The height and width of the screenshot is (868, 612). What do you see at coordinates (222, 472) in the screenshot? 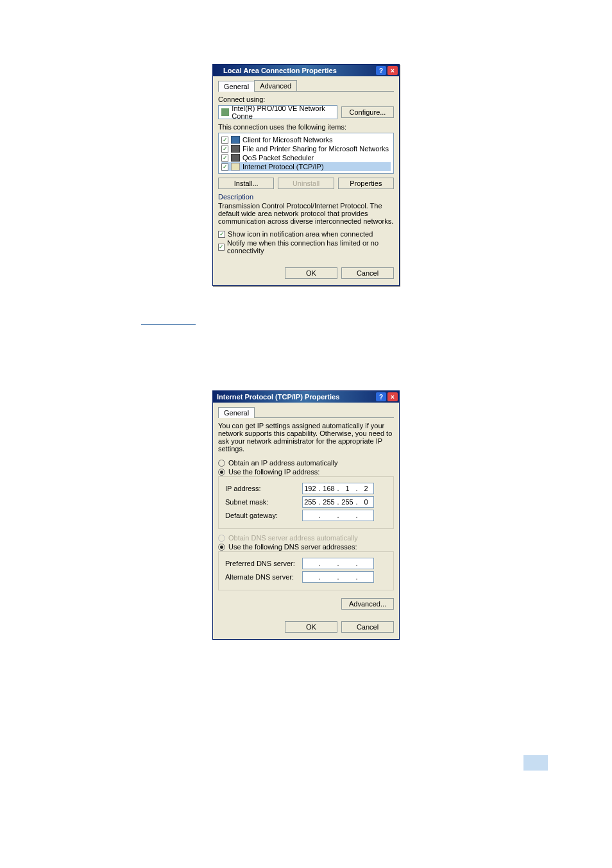
I see `use-ip-radio` at bounding box center [222, 472].